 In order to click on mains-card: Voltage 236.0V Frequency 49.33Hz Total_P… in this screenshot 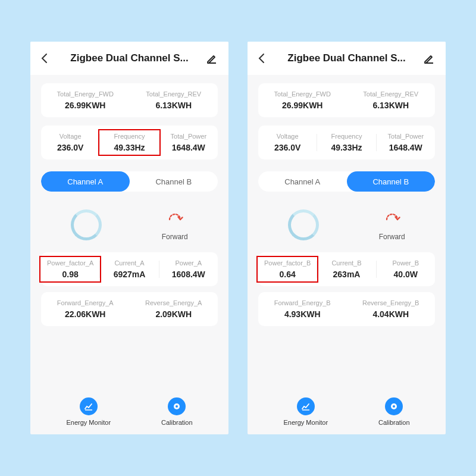, I will do `click(130, 143)`.